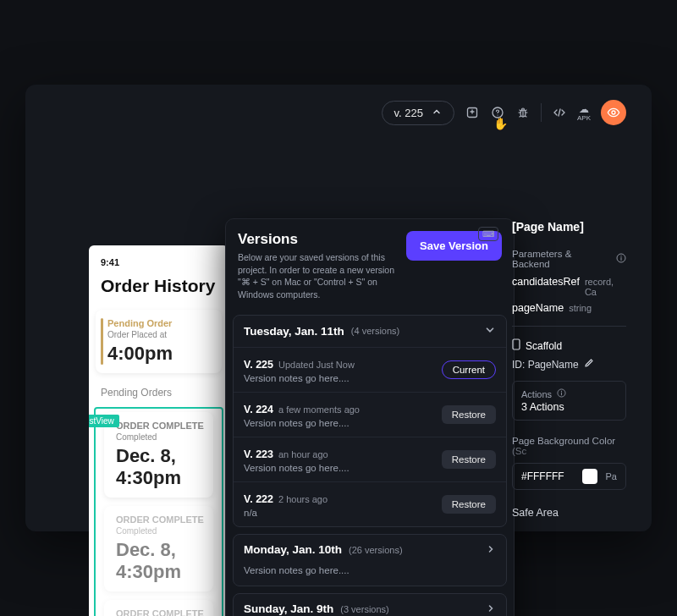  What do you see at coordinates (159, 511) in the screenshot?
I see `listview-container: ORDER COMPLETE Completed Dec. 8, 4:30pm …` at bounding box center [159, 511].